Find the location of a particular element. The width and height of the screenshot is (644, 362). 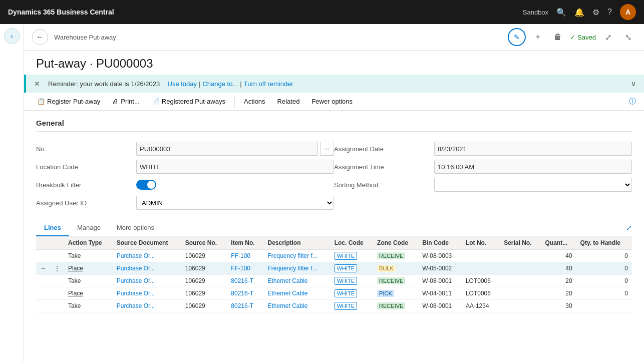

assigned-user-row: Assigned User ID ADMIN is located at coordinates (185, 203).